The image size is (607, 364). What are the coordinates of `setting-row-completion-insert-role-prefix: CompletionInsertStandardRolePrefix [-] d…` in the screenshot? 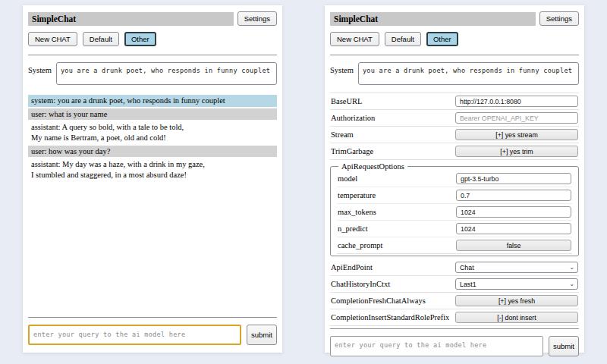 It's located at (454, 318).